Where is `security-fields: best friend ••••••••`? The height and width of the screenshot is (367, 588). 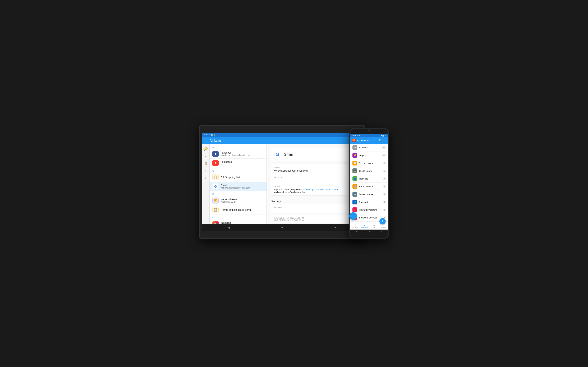
security-fields: best friend •••••••• is located at coordinates (314, 209).